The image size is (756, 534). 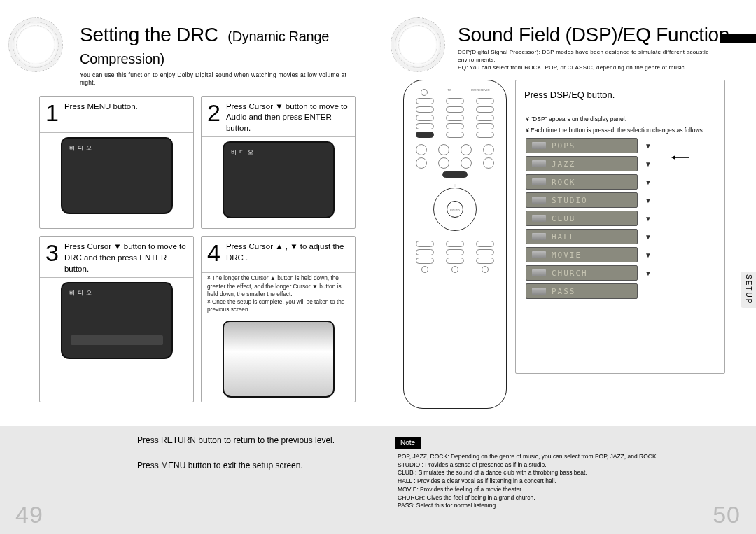 What do you see at coordinates (748, 290) in the screenshot?
I see `side-tab-setup: SETUP` at bounding box center [748, 290].